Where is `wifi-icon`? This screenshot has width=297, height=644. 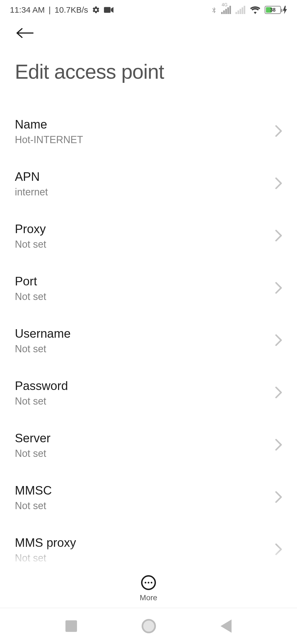 wifi-icon is located at coordinates (255, 10).